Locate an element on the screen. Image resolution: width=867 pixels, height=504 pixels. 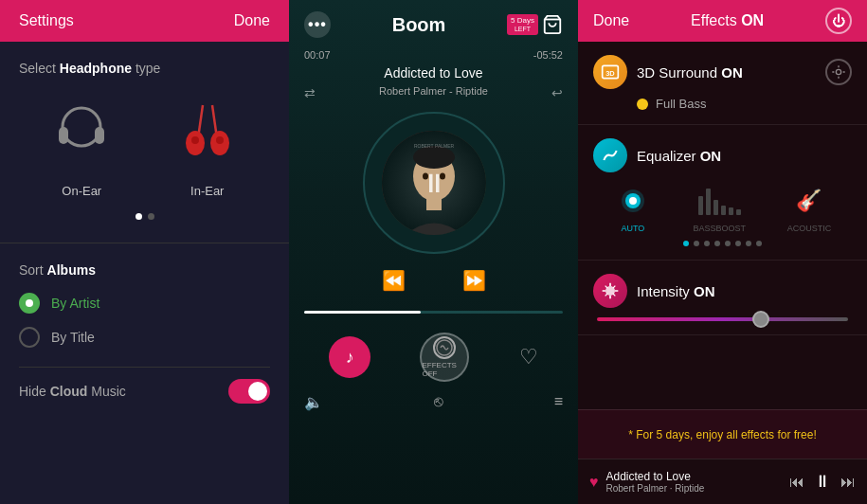
on-ear-option: On-Ear is located at coordinates (81, 144).